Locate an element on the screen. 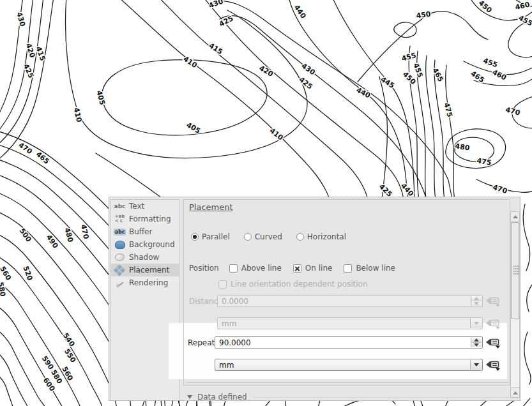 This screenshot has width=532, height=406. distance-input: 0.0000 is located at coordinates (350, 301).